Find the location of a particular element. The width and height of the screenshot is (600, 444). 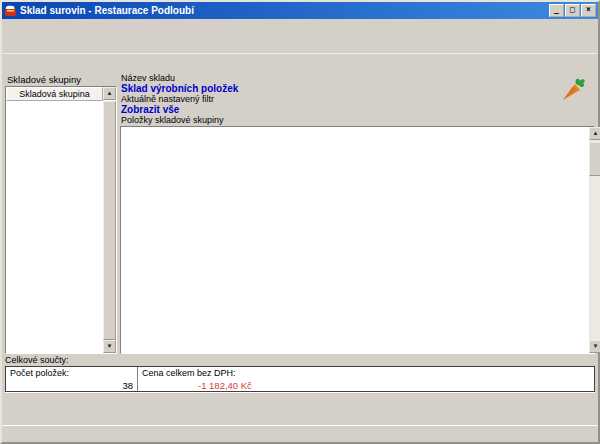

item-count-cell: Počet položek: 38 is located at coordinates (72, 379).